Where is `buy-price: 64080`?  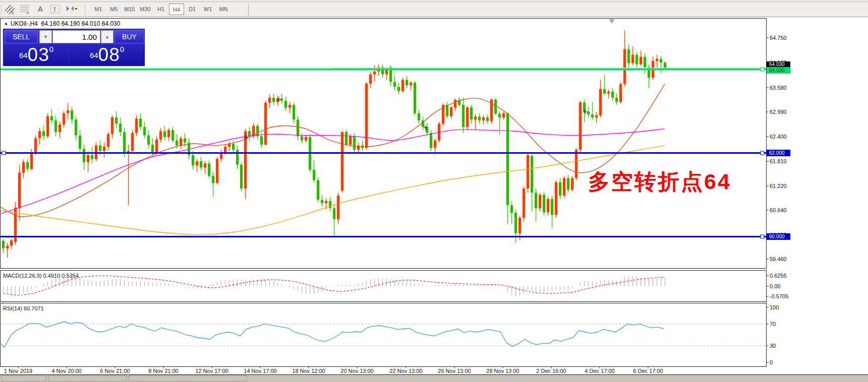 buy-price: 64080 is located at coordinates (107, 55).